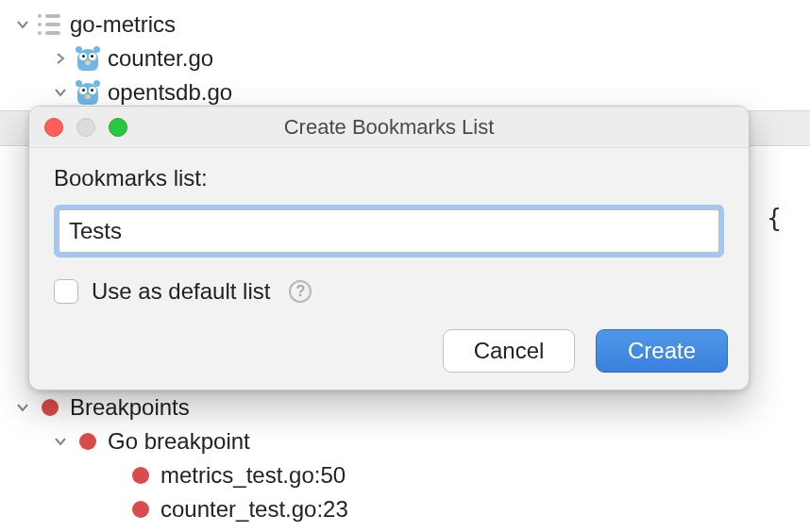 This screenshot has width=810, height=532. What do you see at coordinates (405, 92) in the screenshot?
I see `tree-file-opentsdb-go: opentsdb.go` at bounding box center [405, 92].